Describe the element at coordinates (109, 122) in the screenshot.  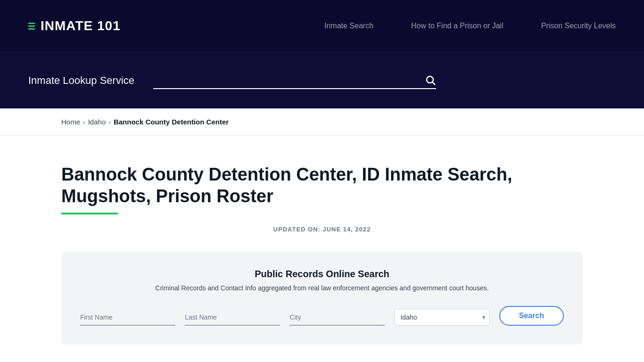
I see `breadcrumb-chevron-2: ›` at that location.